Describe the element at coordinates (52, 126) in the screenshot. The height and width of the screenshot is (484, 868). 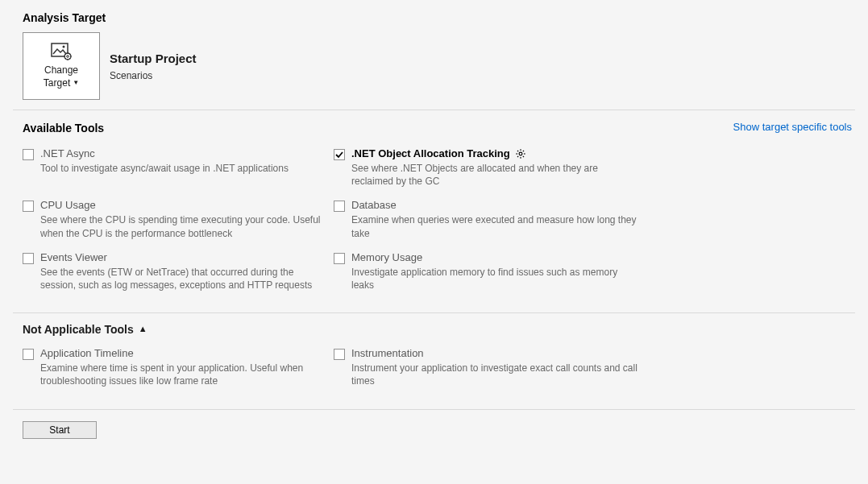
I see `available-tools-header: Available Tools` at that location.